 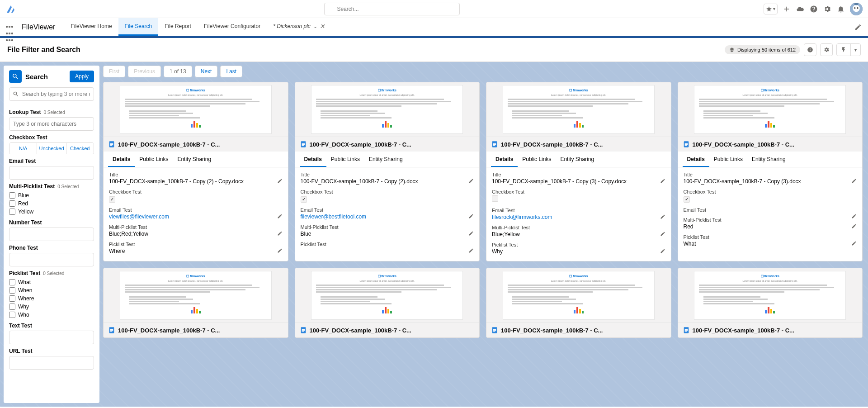 What do you see at coordinates (231, 71) in the screenshot?
I see `pager-last-button: Last` at bounding box center [231, 71].